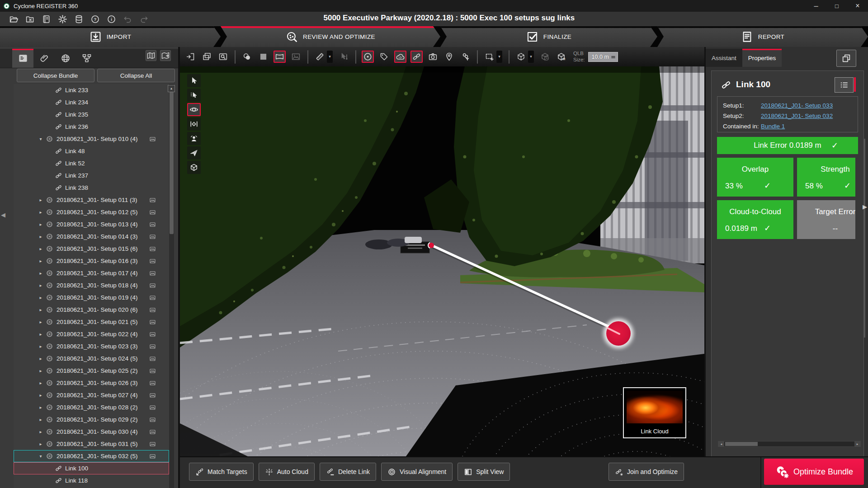 The width and height of the screenshot is (868, 488). Describe the element at coordinates (91, 286) in the screenshot. I see `tree-row: ▸ 20180621_J01- Setup 018 (4)` at that location.